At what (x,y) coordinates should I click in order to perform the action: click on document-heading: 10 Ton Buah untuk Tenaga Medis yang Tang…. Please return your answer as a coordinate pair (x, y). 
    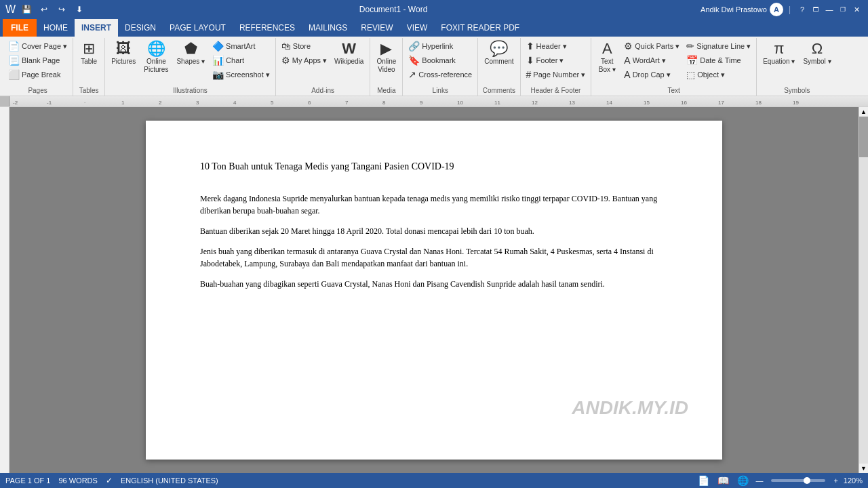
    Looking at the image, I should click on (437, 167).